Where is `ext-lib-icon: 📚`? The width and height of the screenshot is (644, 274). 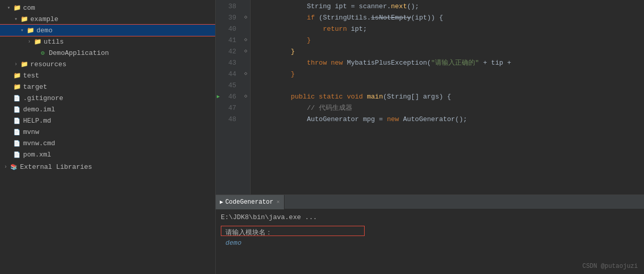
ext-lib-icon: 📚 is located at coordinates (14, 167).